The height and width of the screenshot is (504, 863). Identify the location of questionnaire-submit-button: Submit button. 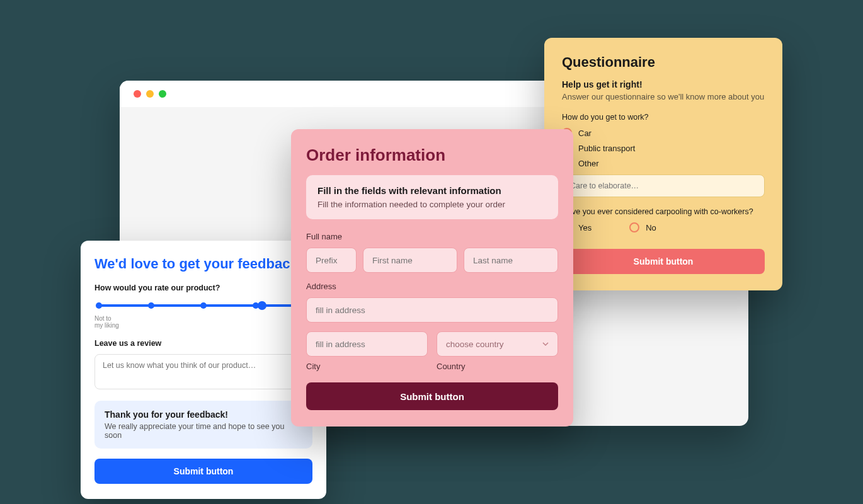
(663, 261).